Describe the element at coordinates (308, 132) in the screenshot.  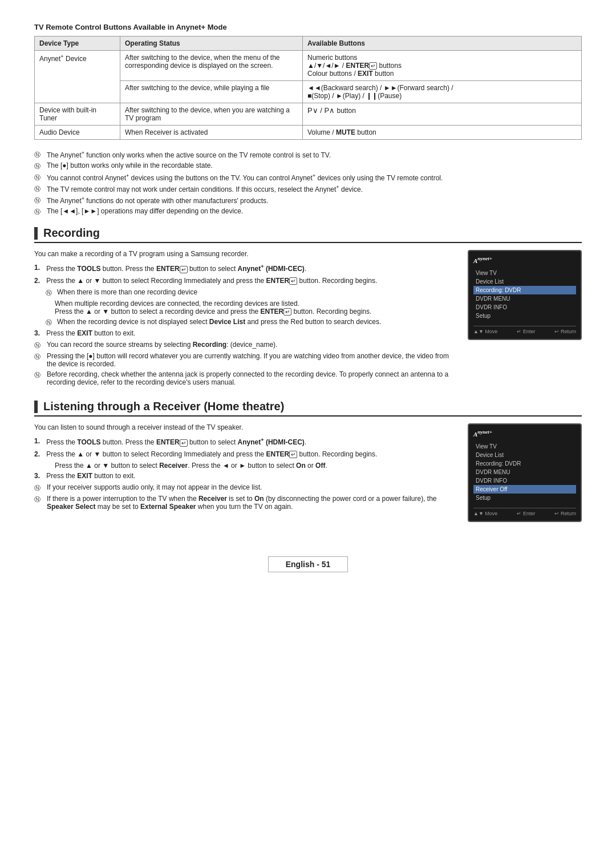
I see `table-row: Audio Device When Receiver is activated …` at that location.